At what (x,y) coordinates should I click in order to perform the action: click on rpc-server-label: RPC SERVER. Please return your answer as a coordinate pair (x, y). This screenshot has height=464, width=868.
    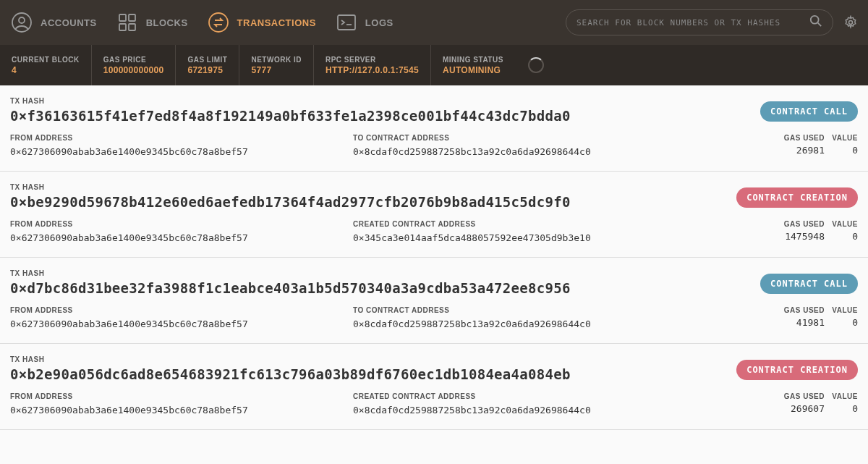
    Looking at the image, I should click on (372, 59).